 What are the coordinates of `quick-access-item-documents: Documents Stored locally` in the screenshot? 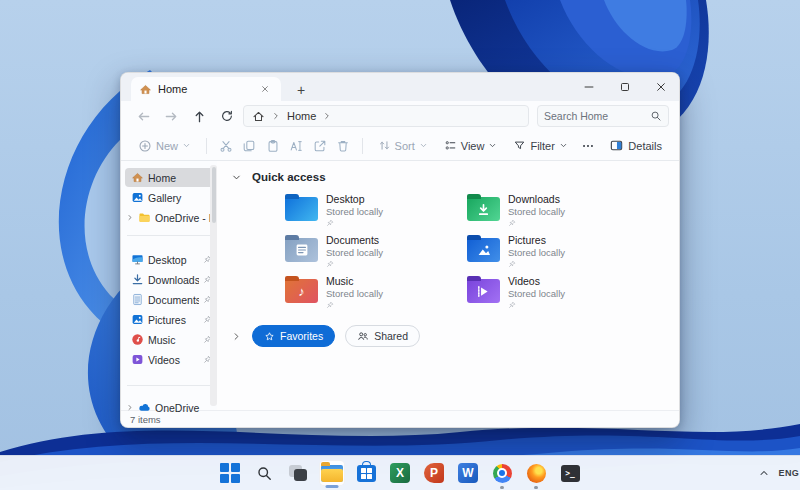 It's located at (376, 252).